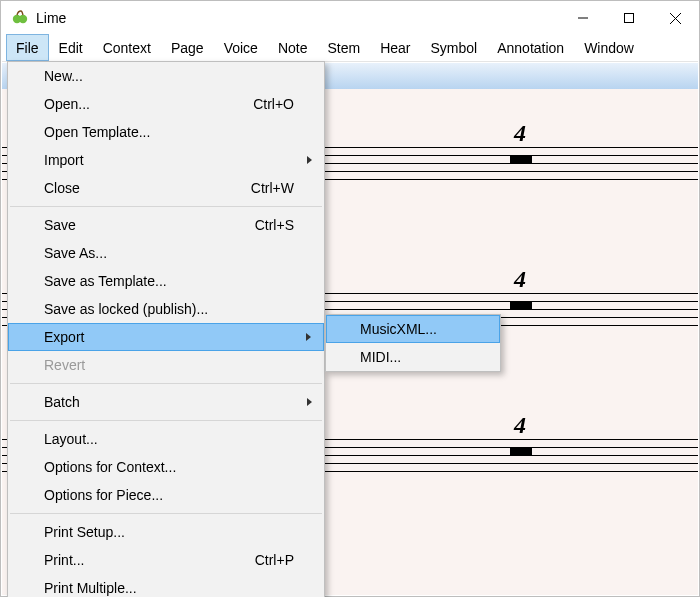  What do you see at coordinates (166, 104) in the screenshot?
I see `menuitem-open: Open... Ctrl+O` at bounding box center [166, 104].